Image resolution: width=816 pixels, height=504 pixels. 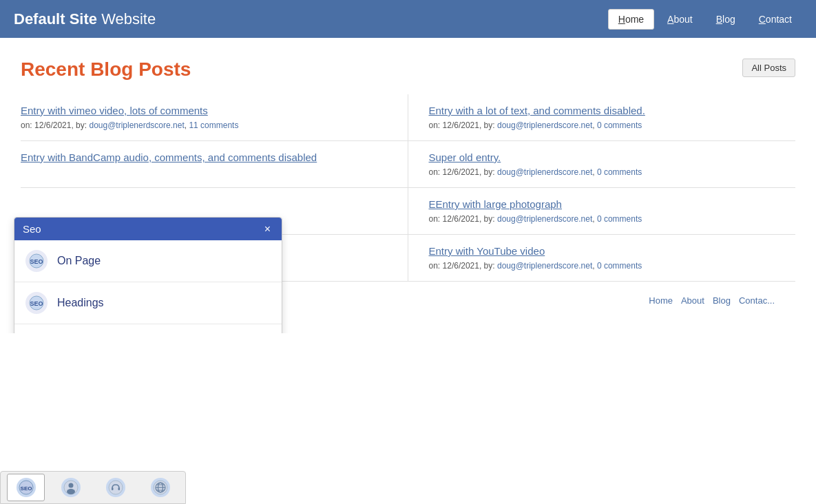 What do you see at coordinates (602, 258) in the screenshot?
I see `blog-entry: Entry with YouTube video on: 12/6/2021, …` at bounding box center [602, 258].